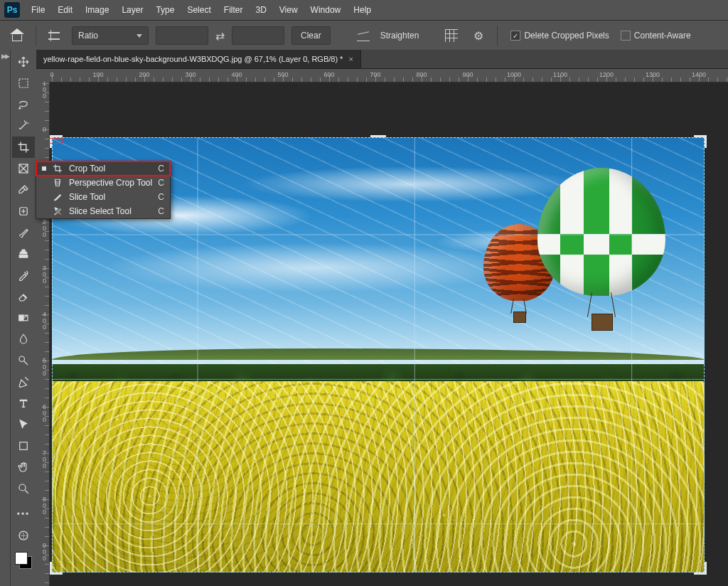 Image resolution: width=728 pixels, height=586 pixels. Describe the element at coordinates (566, 36) in the screenshot. I see `delete-cropped-label: Delete Cropped Pixels` at that location.